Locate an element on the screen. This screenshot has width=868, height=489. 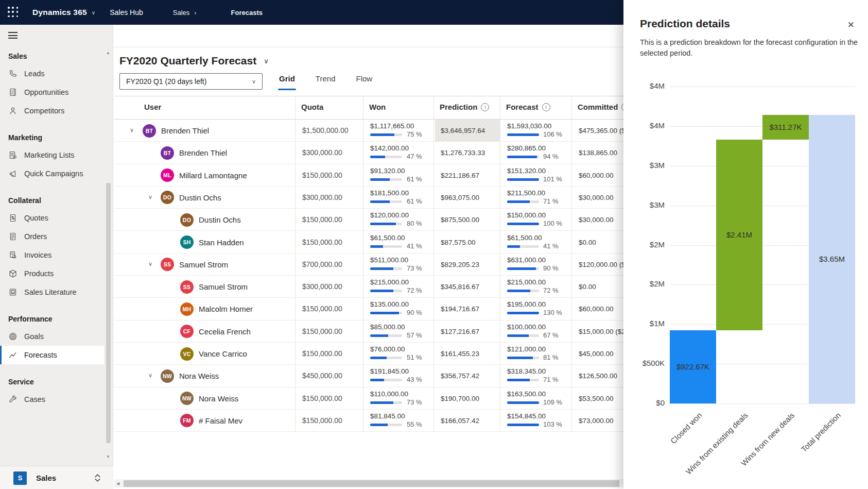
forecast-row-ml-2: MLMillard Lamontagne$150,000.00$91,320.0… is located at coordinates (369, 175).